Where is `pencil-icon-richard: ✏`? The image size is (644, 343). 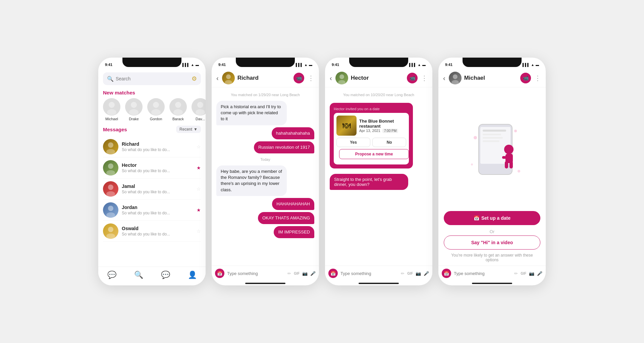
pencil-icon-richard: ✏ is located at coordinates (289, 273).